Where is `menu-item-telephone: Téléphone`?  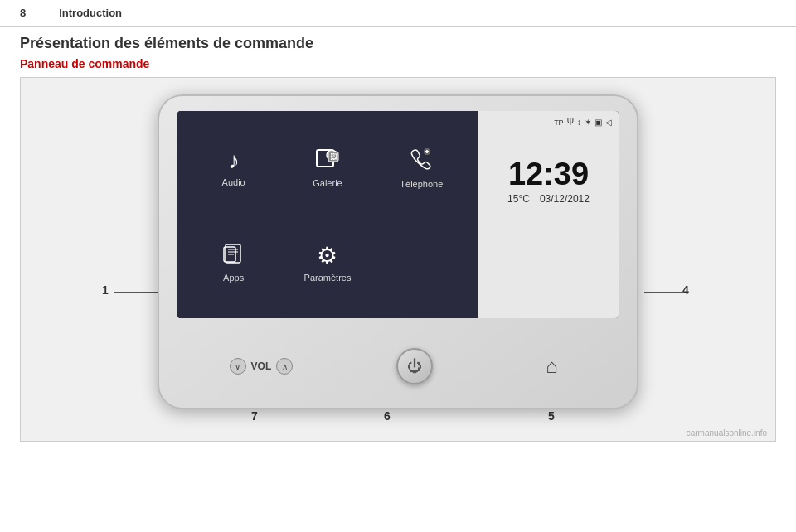 menu-item-telephone: Téléphone is located at coordinates (421, 167).